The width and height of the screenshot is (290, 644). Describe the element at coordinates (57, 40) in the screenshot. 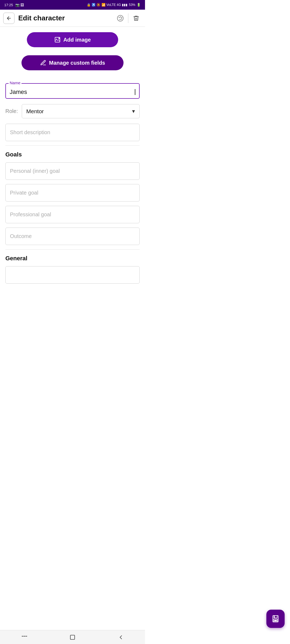

I see `add-image-icon` at that location.